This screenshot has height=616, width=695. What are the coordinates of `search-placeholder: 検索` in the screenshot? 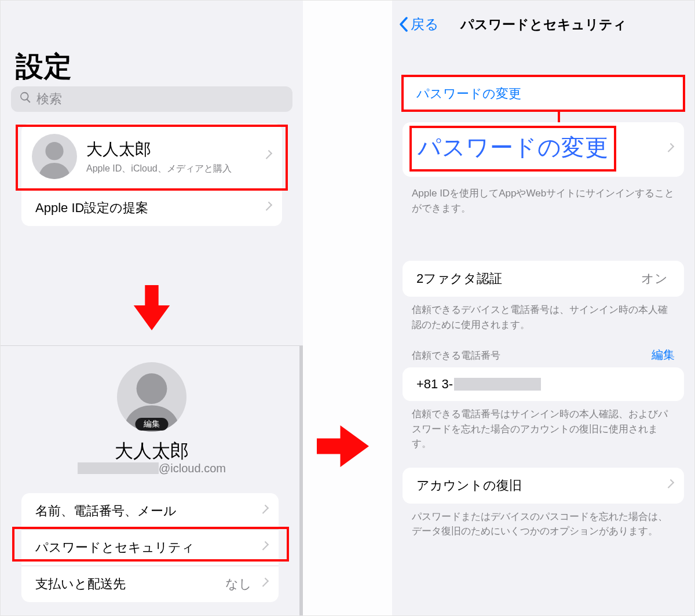 It's located at (49, 99).